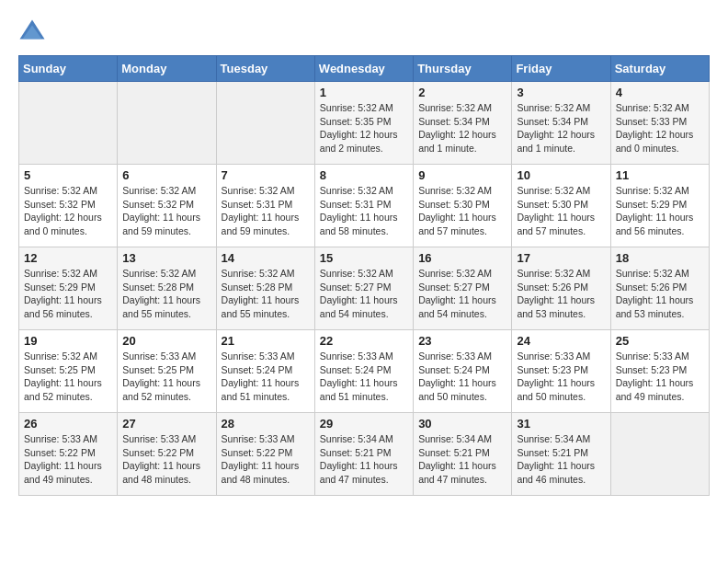  What do you see at coordinates (364, 123) in the screenshot?
I see `calendar-week: 1Sunrise: 5:32 AM Sunset: 5:35 PM Daylig…` at bounding box center [364, 123].